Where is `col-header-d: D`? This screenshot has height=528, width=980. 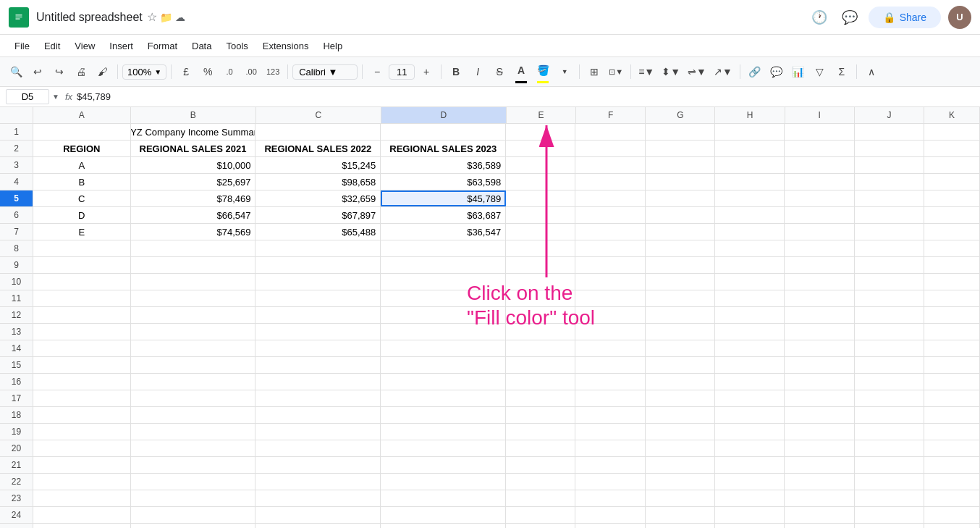
col-header-d: D is located at coordinates (444, 115).